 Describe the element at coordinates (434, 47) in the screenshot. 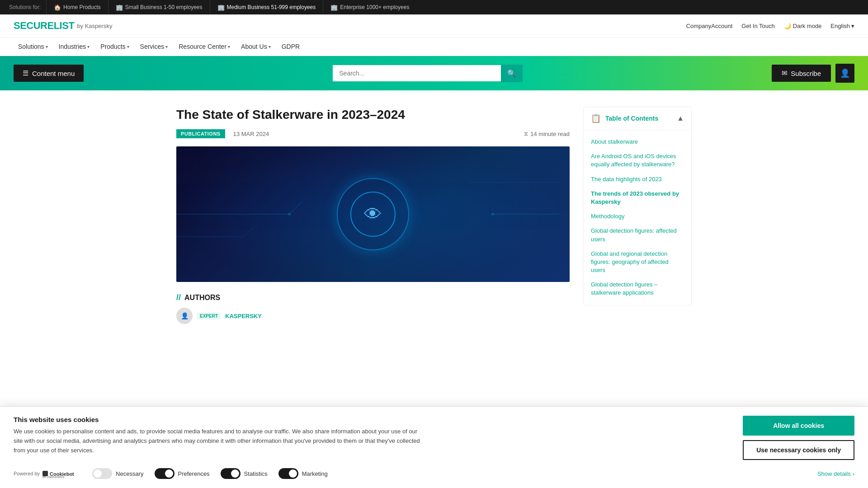

I see `main-nav: Solutions ▾ Industries ▾ Products ▾ Serv…` at that location.